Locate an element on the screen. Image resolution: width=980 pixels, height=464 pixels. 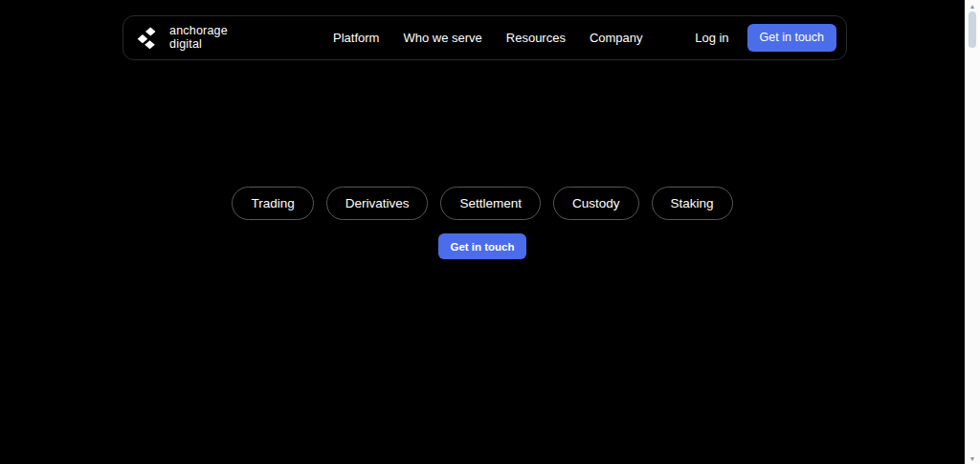
anchorage-digital-logo: anchorage digital is located at coordinates (182, 38).